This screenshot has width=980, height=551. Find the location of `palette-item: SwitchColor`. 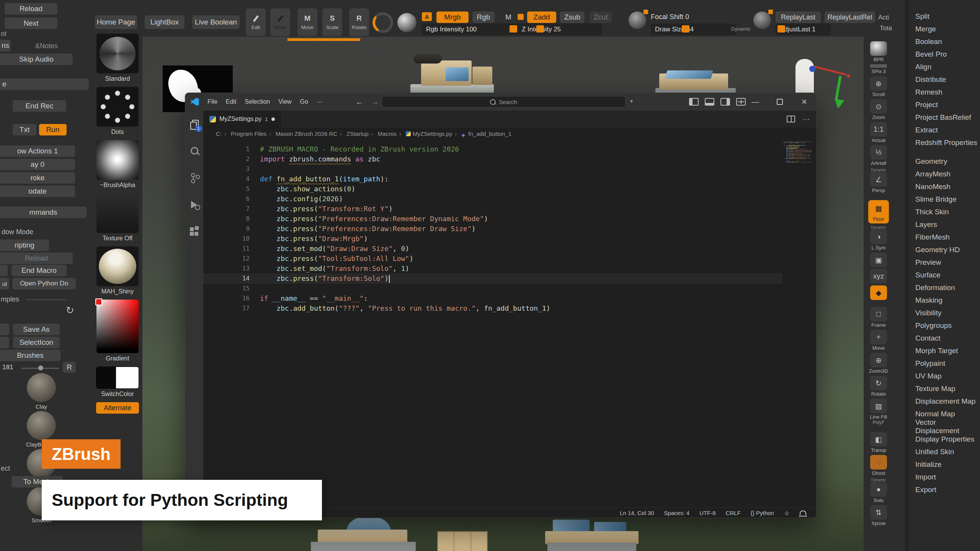

palette-item: SwitchColor is located at coordinates (118, 382).